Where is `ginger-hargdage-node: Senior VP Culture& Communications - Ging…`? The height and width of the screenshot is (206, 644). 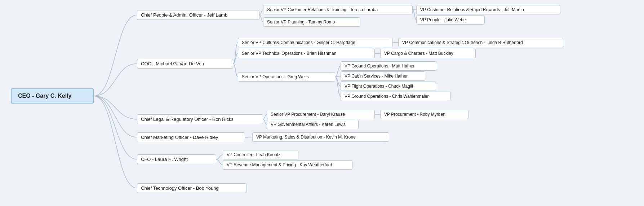
ginger-hargdage-node: Senior VP Culture& Communications - Ging… is located at coordinates (315, 43).